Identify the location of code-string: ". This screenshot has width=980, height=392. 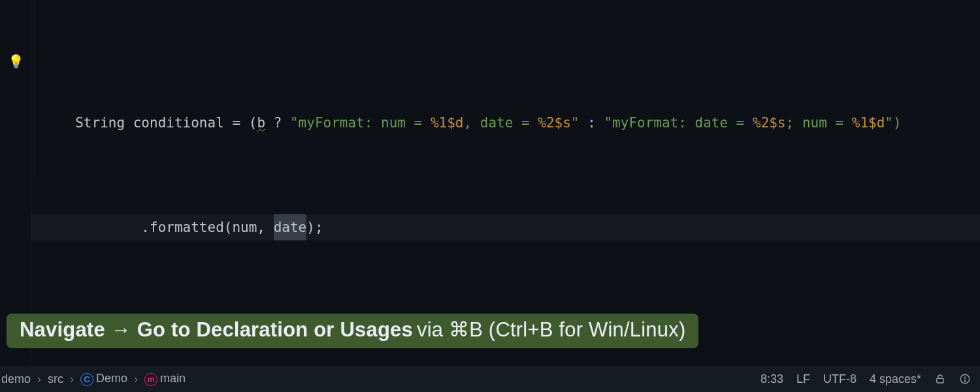
(575, 123).